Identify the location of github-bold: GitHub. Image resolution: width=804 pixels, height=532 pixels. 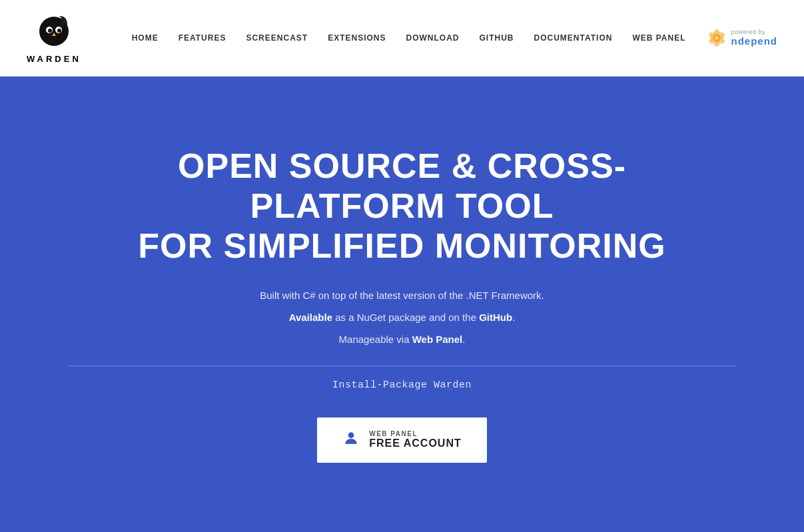
(496, 317).